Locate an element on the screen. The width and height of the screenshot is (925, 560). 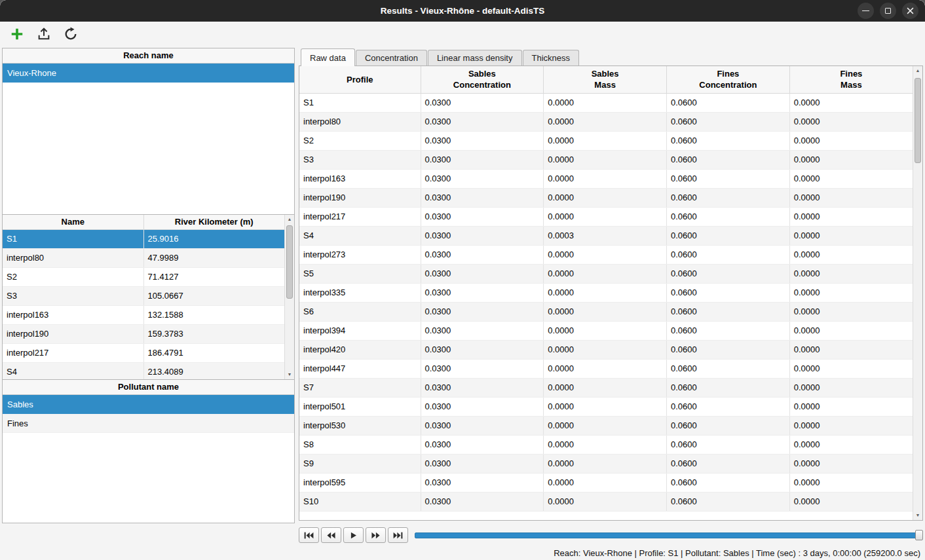
table-row: S10.03000.00000.06000.0000 is located at coordinates (606, 102).